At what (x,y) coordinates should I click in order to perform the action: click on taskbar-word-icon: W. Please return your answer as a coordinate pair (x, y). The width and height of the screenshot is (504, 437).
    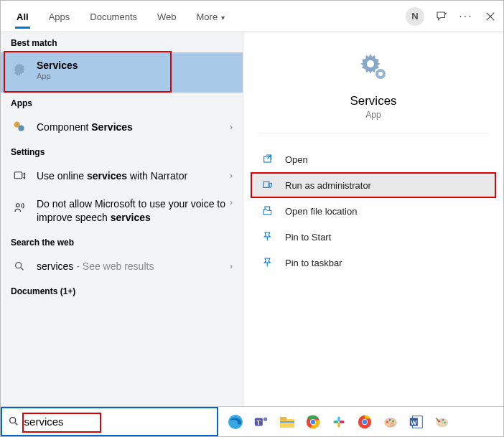
    Looking at the image, I should click on (416, 422).